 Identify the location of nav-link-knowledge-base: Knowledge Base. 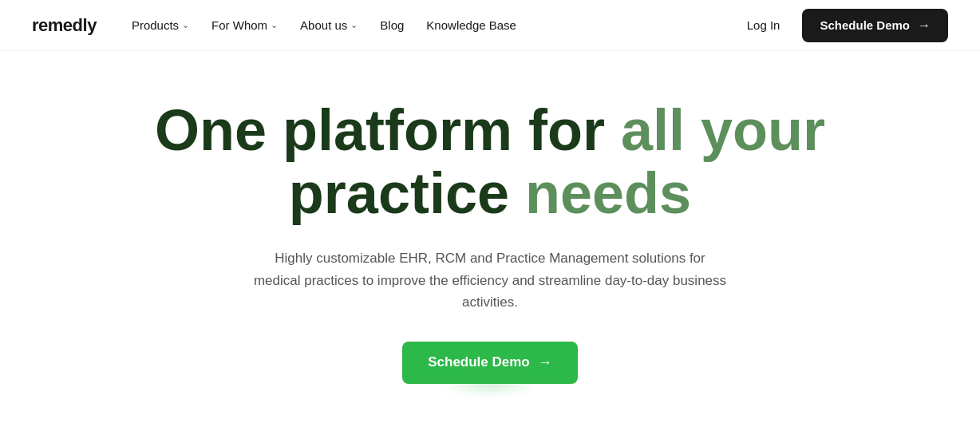
(471, 26).